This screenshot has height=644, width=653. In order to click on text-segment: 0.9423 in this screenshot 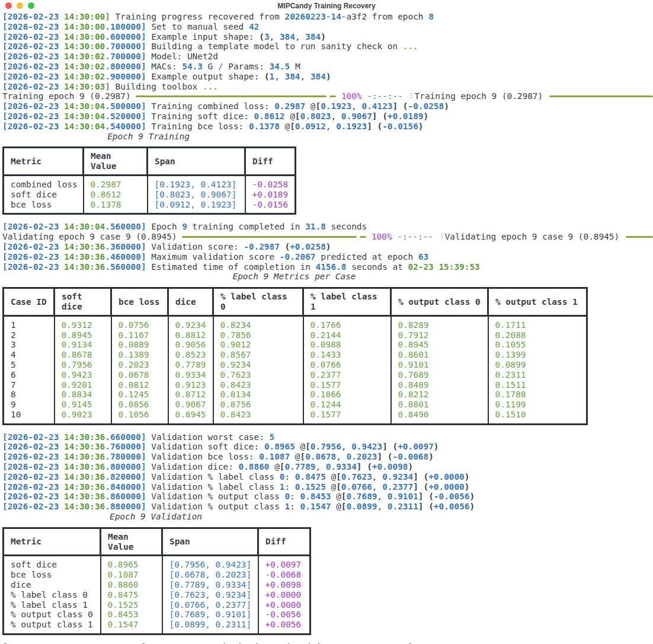, I will do `click(367, 447)`.